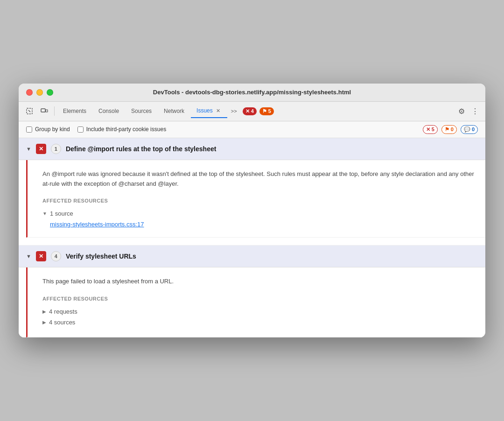  What do you see at coordinates (29, 92) in the screenshot?
I see `close-button` at bounding box center [29, 92].